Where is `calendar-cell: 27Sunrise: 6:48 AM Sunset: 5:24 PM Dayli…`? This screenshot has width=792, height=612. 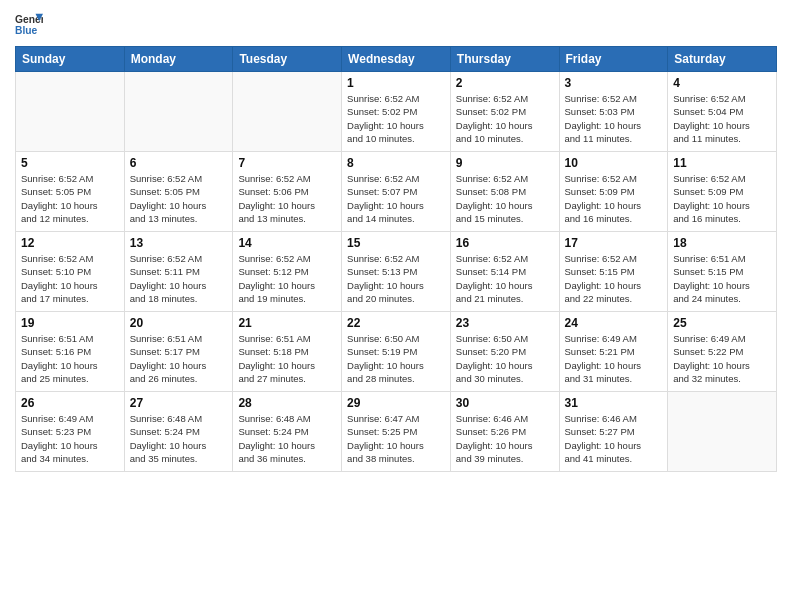
calendar-cell: 27Sunrise: 6:48 AM Sunset: 5:24 PM Dayli… is located at coordinates (178, 432).